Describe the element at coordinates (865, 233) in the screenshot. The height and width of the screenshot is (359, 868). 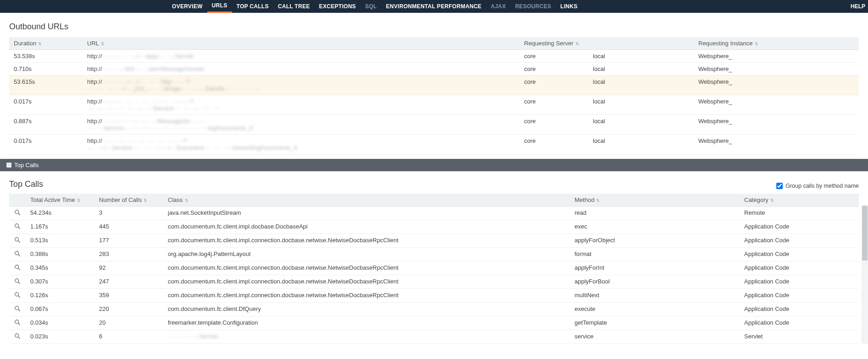
I see `scrollbar-thumb` at that location.